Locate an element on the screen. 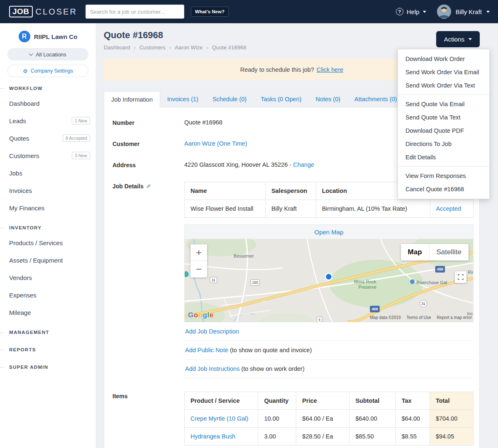 The width and height of the screenshot is (498, 448). menu-item-directions-to-job: Directions To Job is located at coordinates (444, 144).